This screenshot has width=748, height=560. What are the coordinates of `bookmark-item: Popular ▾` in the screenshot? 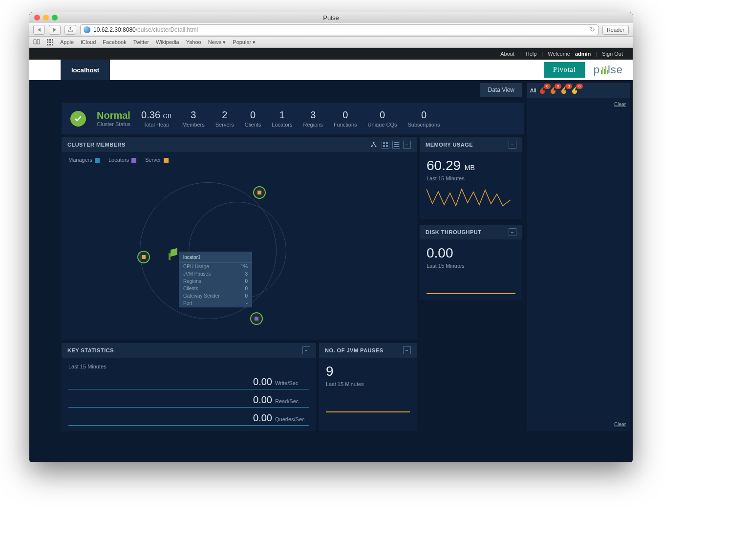 It's located at (244, 42).